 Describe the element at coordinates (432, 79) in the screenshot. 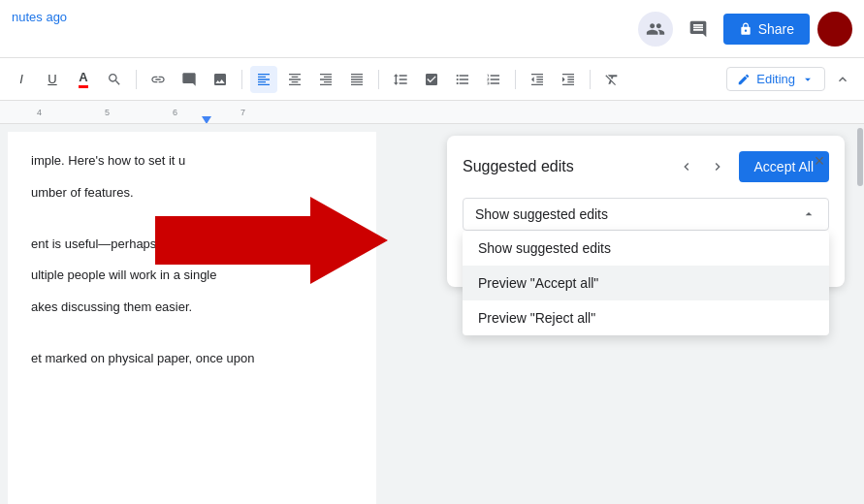

I see `checklist-button` at that location.